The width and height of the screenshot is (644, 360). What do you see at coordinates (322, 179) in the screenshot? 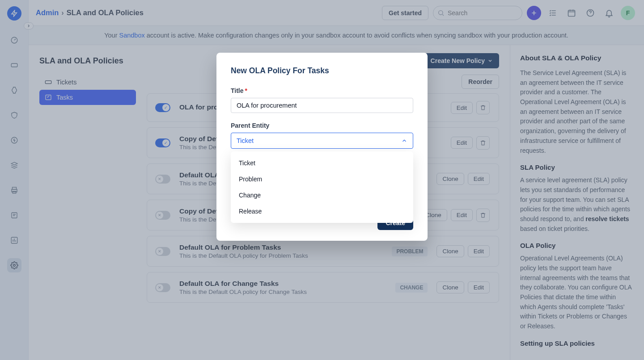
I see `dropdown-option-problem: Problem` at bounding box center [322, 179].